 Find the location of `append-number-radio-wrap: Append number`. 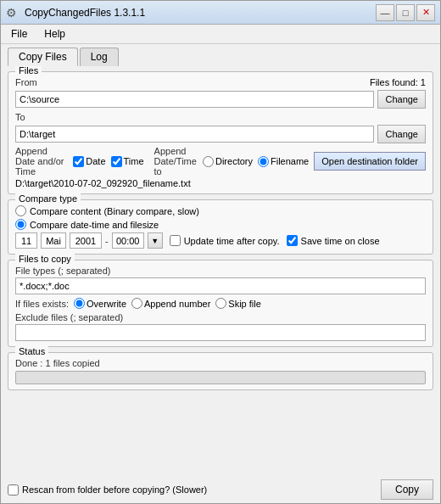

append-number-radio-wrap: Append number is located at coordinates (171, 304).